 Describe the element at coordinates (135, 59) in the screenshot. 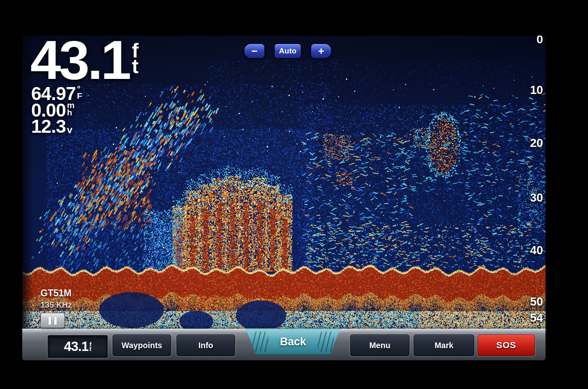

I see `depth-unit: f t` at that location.